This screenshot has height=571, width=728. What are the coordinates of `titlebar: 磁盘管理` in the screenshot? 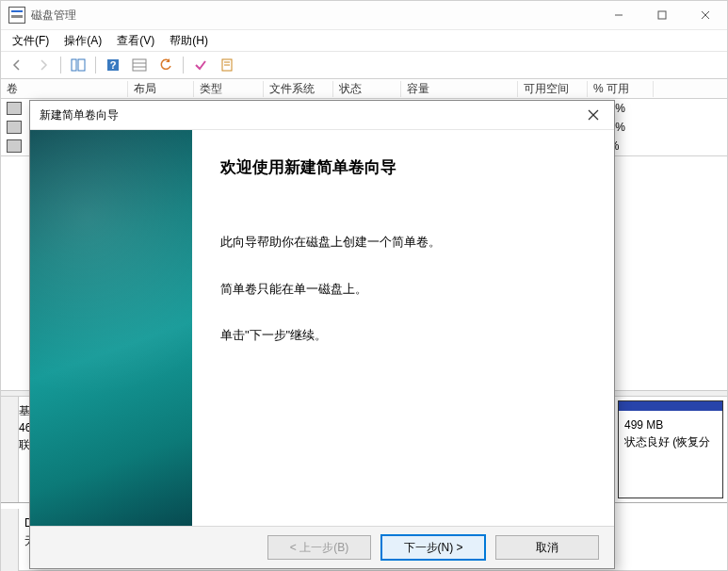 It's located at (364, 15).